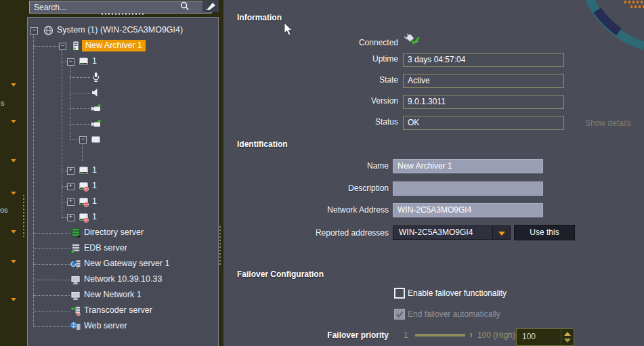  What do you see at coordinates (468, 210) in the screenshot?
I see `identification-field-input: WIN-2C5A3MO9GI4` at bounding box center [468, 210].